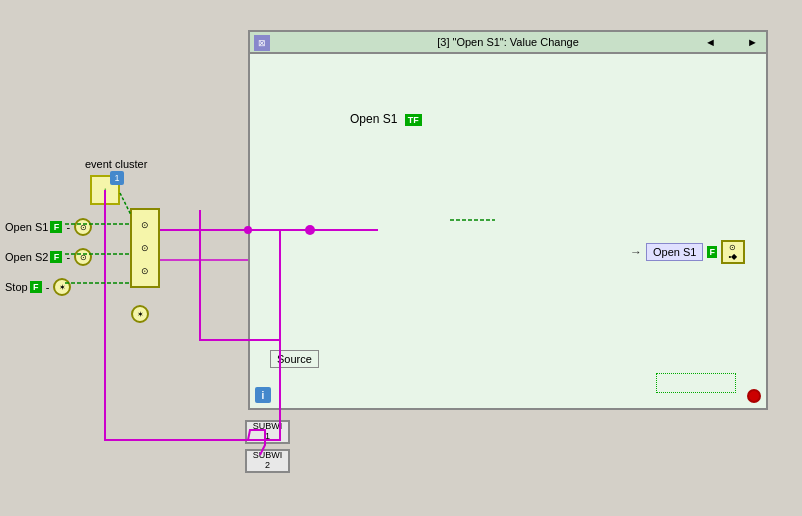  Describe the element at coordinates (508, 42) in the screenshot. I see `case-title-bar: ⊠ [3] "Open S1": Value Change ◄ ►` at that location.